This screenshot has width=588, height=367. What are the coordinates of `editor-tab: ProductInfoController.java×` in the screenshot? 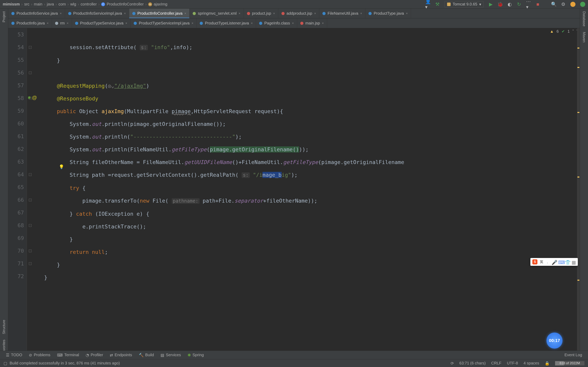 It's located at (159, 13).